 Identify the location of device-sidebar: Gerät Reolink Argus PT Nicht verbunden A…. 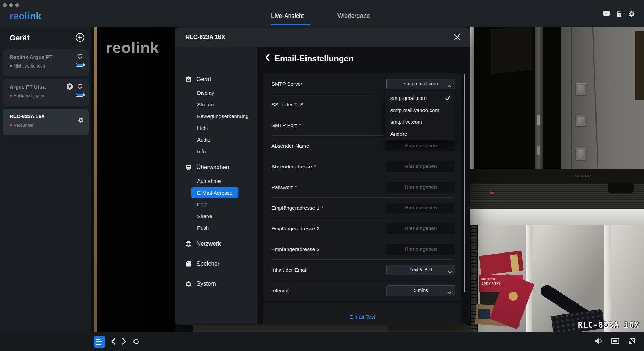
(45, 180).